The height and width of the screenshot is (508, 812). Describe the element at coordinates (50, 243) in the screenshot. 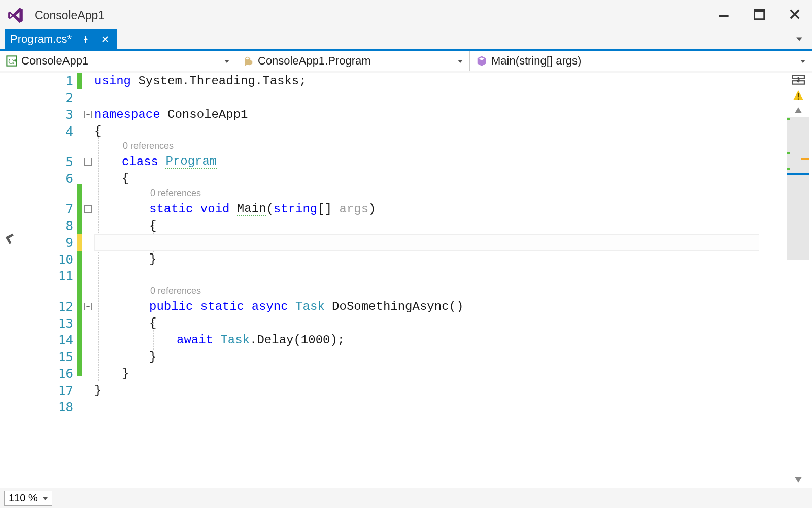

I see `line-number: 9` at that location.